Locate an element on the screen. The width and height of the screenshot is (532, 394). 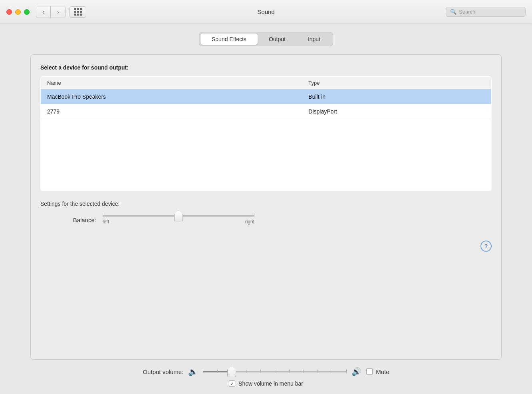
mute-area: Mute is located at coordinates (378, 372).